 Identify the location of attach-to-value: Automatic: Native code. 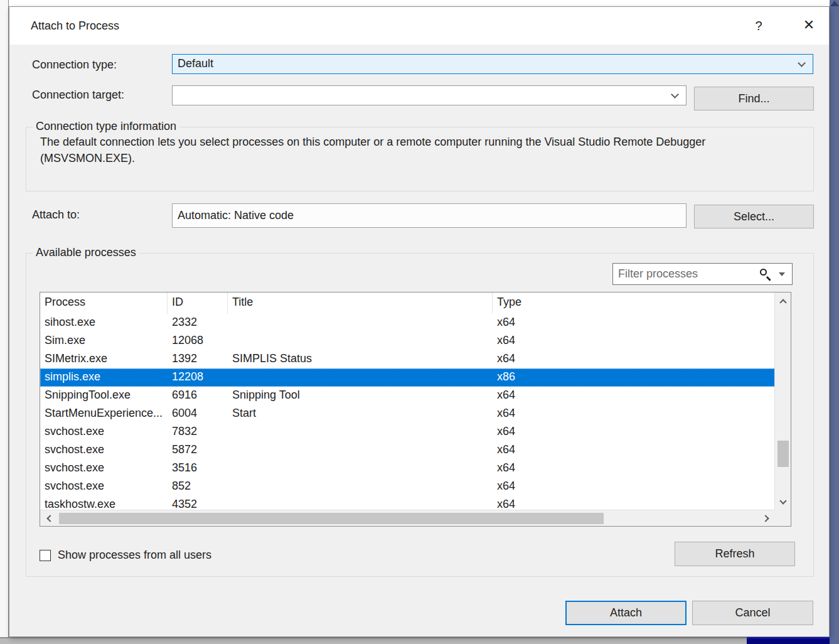
(236, 216).